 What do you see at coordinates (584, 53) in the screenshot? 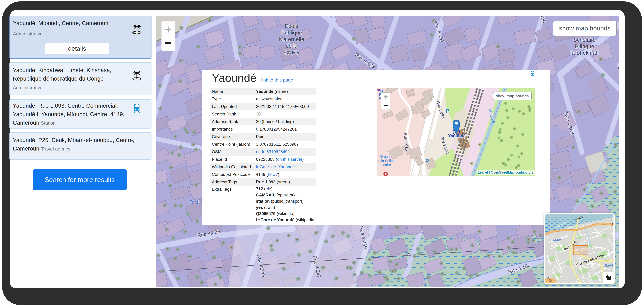
I see `svg-text: la Shekinah` at bounding box center [584, 53].